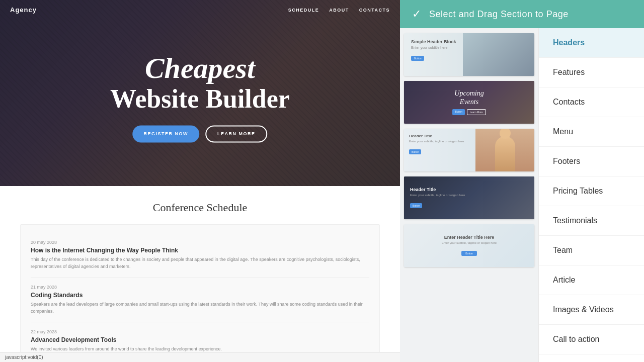 Image resolution: width=644 pixels, height=362 pixels. I want to click on nav-item-images-videos: Images & Videos, so click(592, 310).